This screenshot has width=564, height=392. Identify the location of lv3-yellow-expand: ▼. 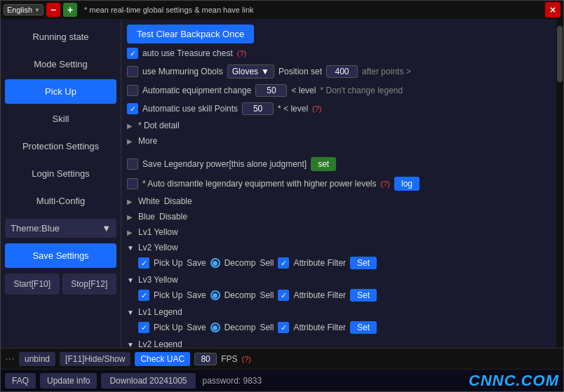
(130, 281).